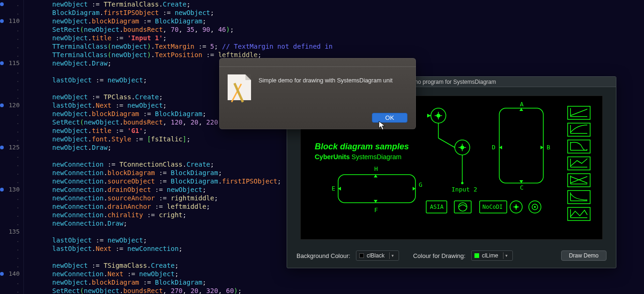  What do you see at coordinates (182, 46) in the screenshot?
I see `code-line: TTerminalClass(newObject).TextMargin := …` at bounding box center [182, 46].